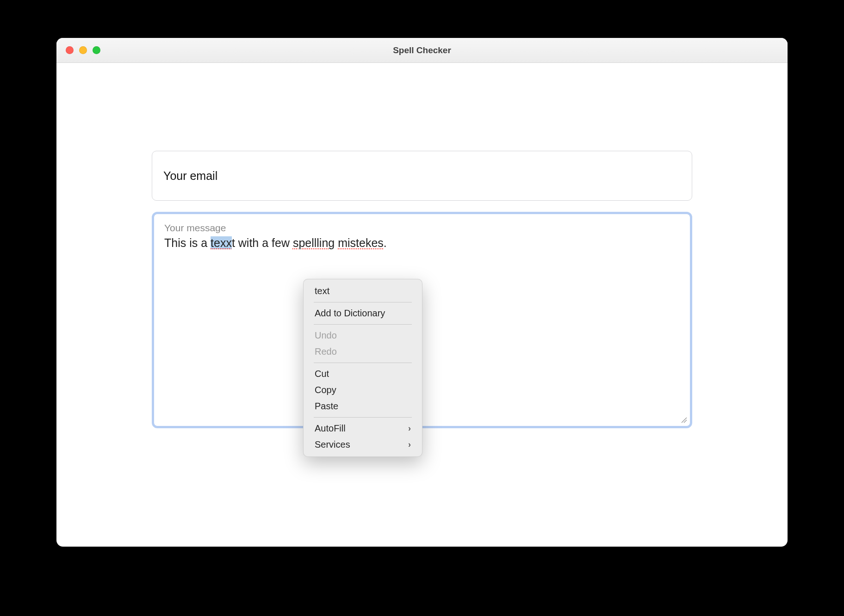  I want to click on menu-item-redo: Redo, so click(363, 351).